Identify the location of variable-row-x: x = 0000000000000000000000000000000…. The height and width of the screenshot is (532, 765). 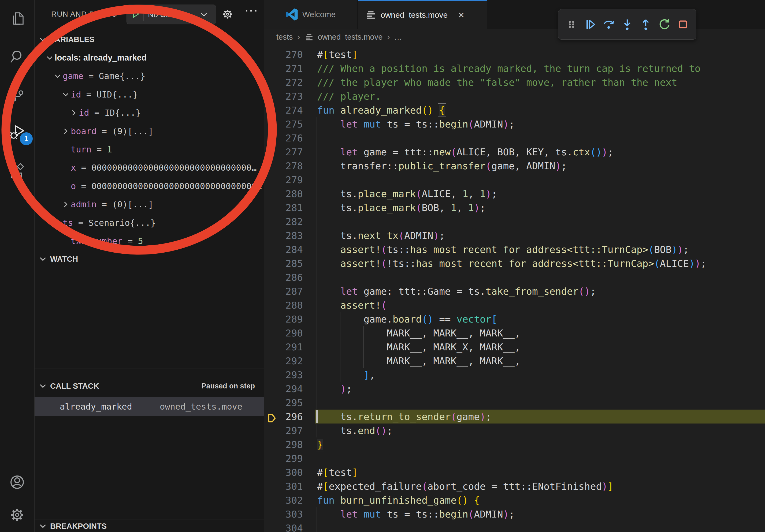
(149, 168).